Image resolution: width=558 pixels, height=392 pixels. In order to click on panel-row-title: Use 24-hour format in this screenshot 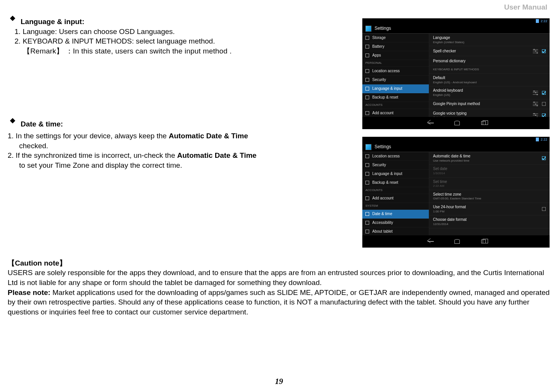, I will do `click(489, 207)`.